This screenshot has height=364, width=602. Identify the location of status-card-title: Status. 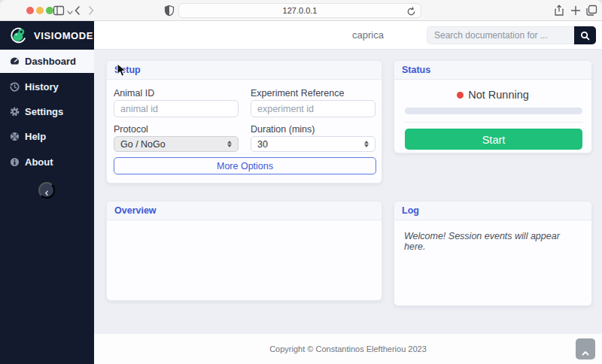
(493, 71).